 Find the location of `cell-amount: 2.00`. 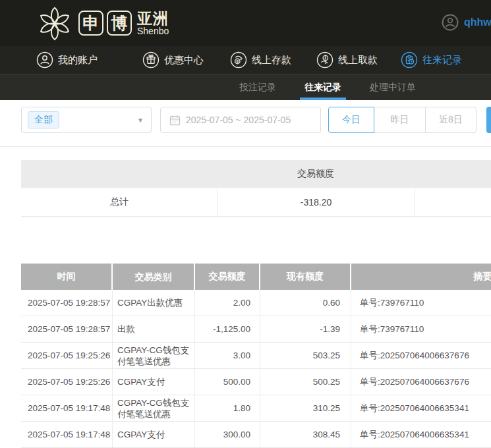

cell-amount: 2.00 is located at coordinates (228, 303).